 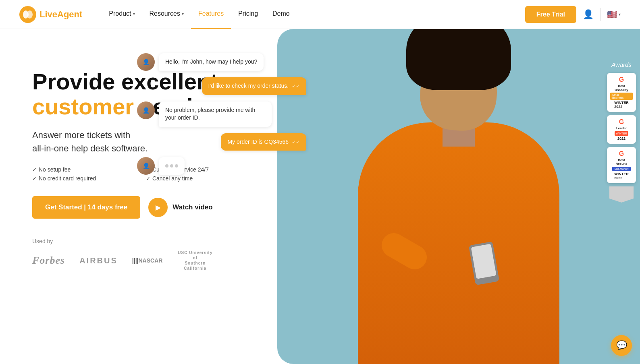 What do you see at coordinates (248, 14) in the screenshot?
I see `nav-pricing: Pricing` at bounding box center [248, 14].